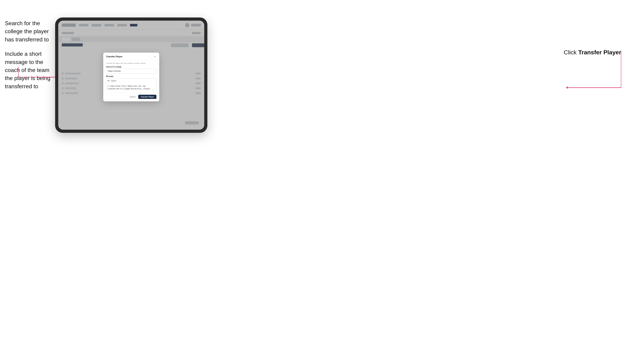  What do you see at coordinates (28, 58) in the screenshot?
I see `annotation-left: Search for the college the player has tr…` at bounding box center [28, 58].